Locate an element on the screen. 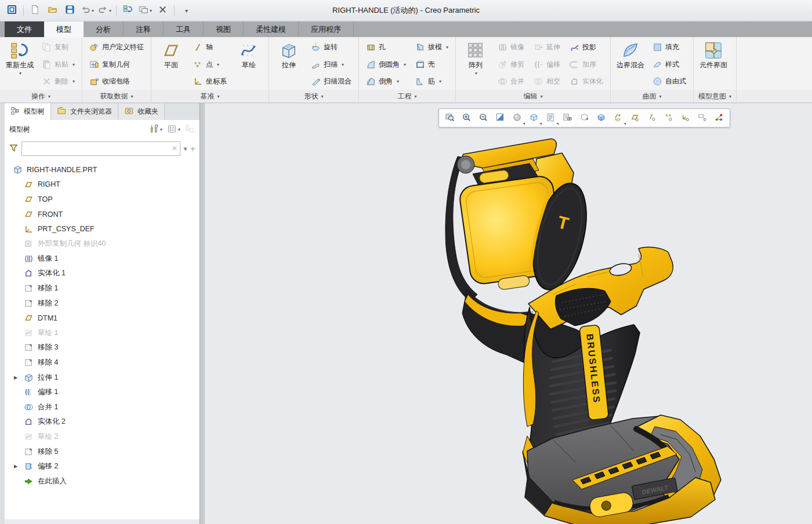 The height and width of the screenshot is (524, 812). tree-item: 草绘 1 is located at coordinates (102, 333).